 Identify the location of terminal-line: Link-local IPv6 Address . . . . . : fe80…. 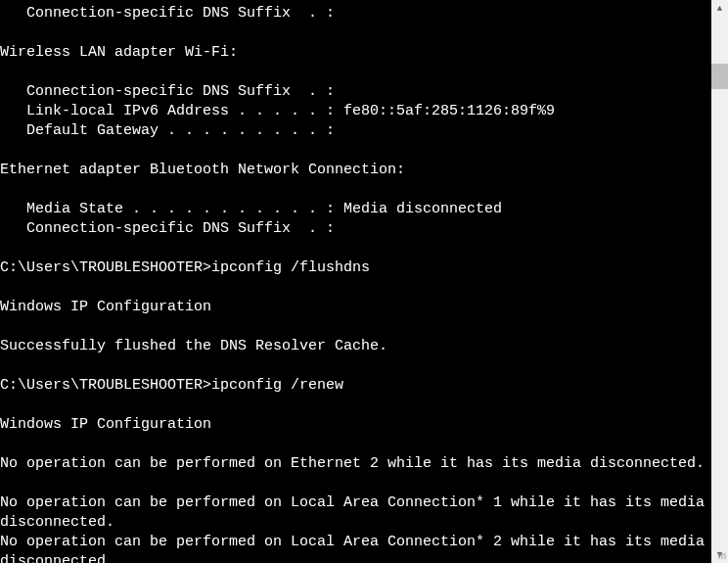
(354, 112).